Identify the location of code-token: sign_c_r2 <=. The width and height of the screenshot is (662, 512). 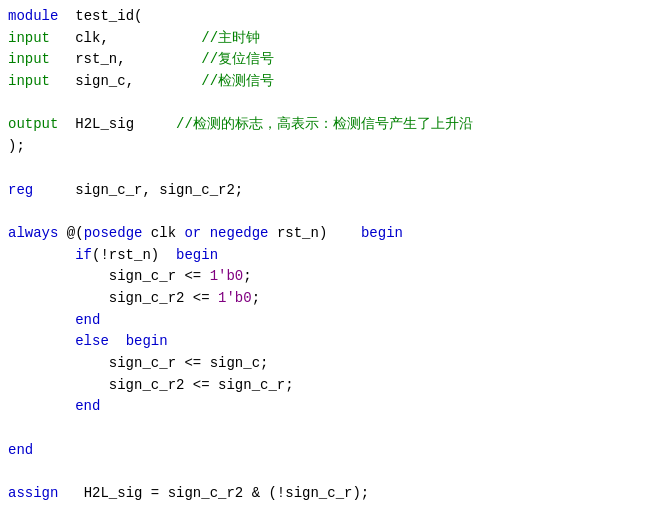
(113, 299).